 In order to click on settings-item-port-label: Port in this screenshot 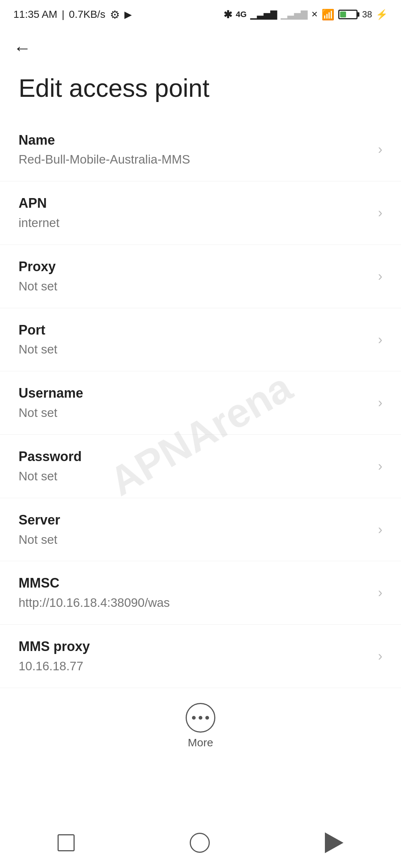, I will do `click(195, 330)`.